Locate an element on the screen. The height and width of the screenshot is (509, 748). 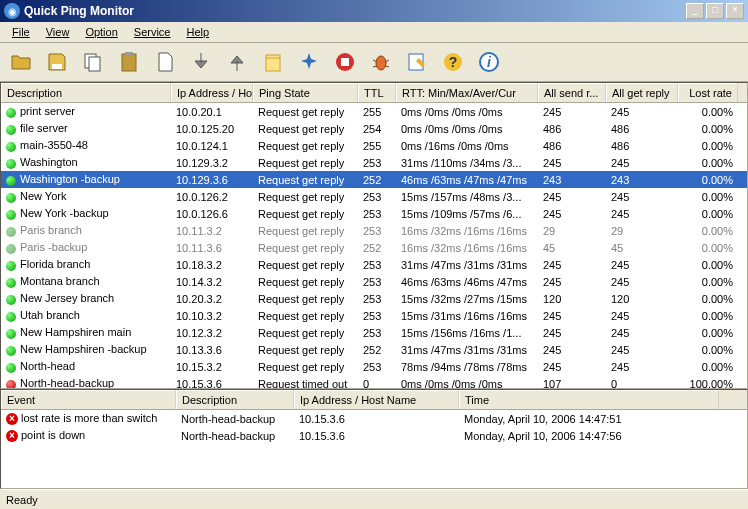
table-row: Paris branch10.11.3.2Request get reply25… is located at coordinates (374, 230).